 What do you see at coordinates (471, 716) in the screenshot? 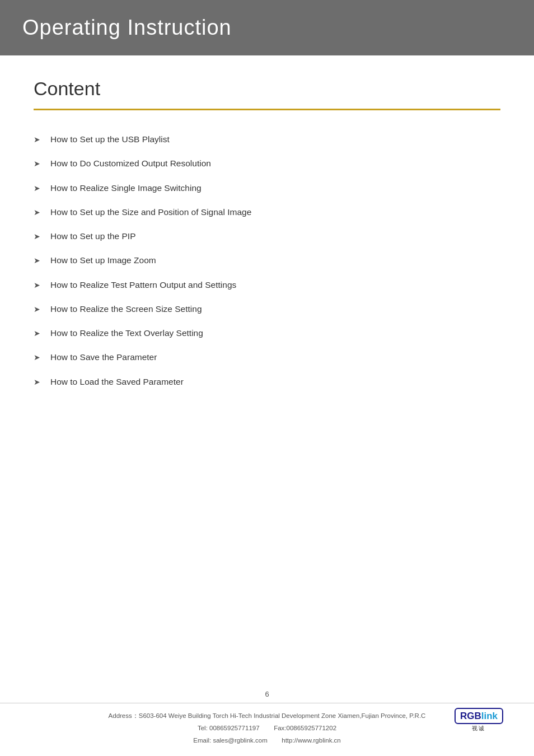
I see `logo-rgb-text: RGB` at bounding box center [471, 716].